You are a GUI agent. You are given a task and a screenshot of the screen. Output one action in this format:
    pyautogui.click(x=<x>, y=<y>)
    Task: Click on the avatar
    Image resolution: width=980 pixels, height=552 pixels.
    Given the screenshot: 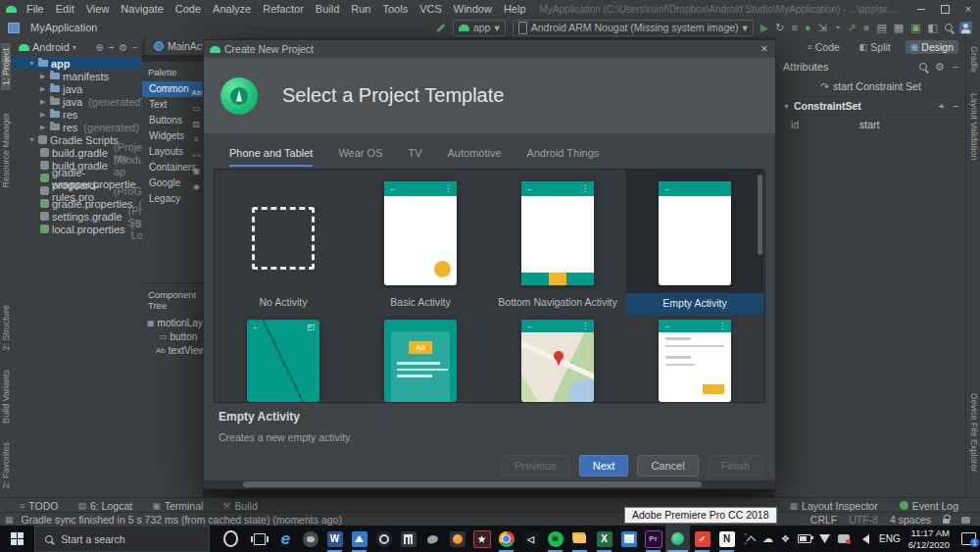 What is the action you would take?
    pyautogui.click(x=966, y=27)
    